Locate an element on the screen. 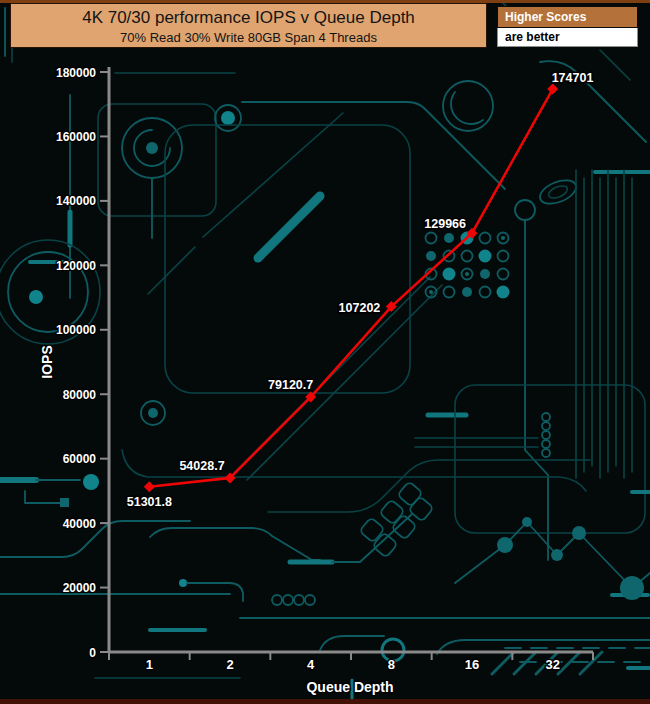  y-tick-label: 40000 is located at coordinates (80, 524).